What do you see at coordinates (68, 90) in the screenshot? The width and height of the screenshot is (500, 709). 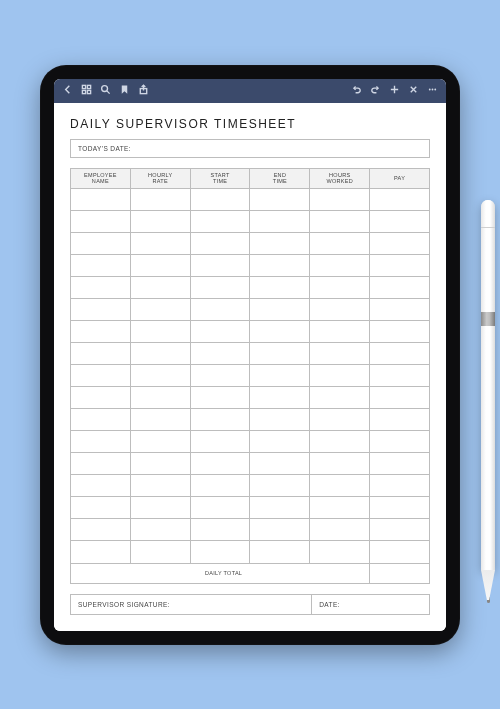 I see `back-icon` at bounding box center [68, 90].